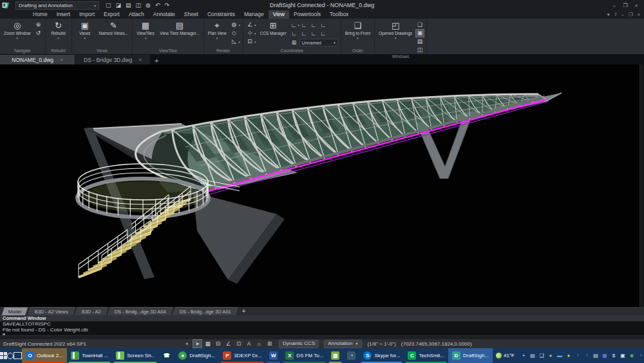 This screenshot has height=363, width=644. Describe the element at coordinates (395, 30) in the screenshot. I see `opened-drawings-button: ◰ Opened Drawings ▾` at that location.